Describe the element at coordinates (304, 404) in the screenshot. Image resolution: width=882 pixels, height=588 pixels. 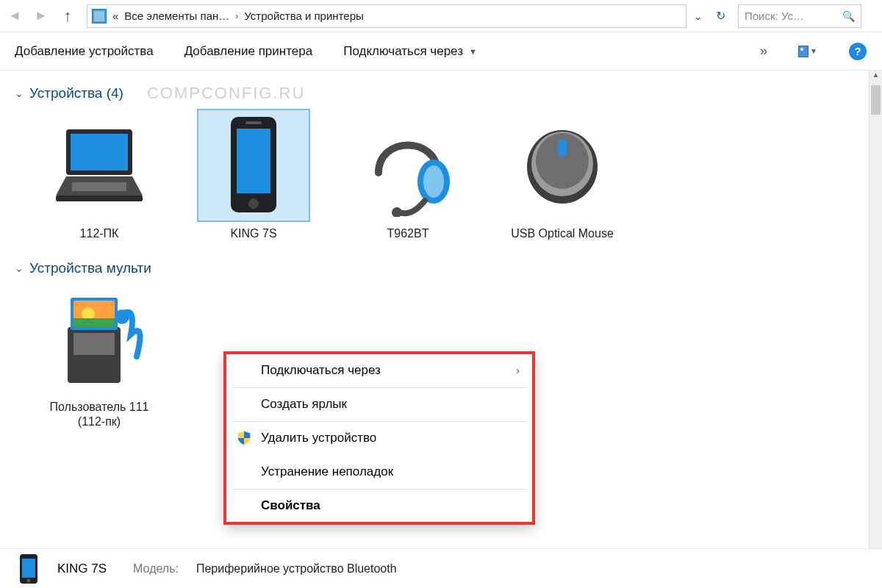
I see `context-menu-label: Создать ярлык` at that location.